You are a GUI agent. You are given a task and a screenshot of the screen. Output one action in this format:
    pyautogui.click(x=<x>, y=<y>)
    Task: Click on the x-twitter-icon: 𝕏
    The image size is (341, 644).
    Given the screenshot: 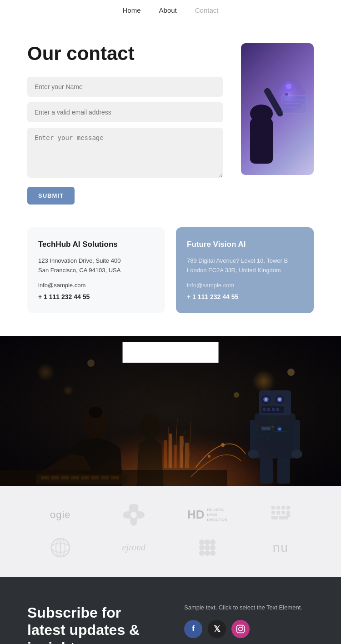 What is the action you would take?
    pyautogui.click(x=217, y=629)
    